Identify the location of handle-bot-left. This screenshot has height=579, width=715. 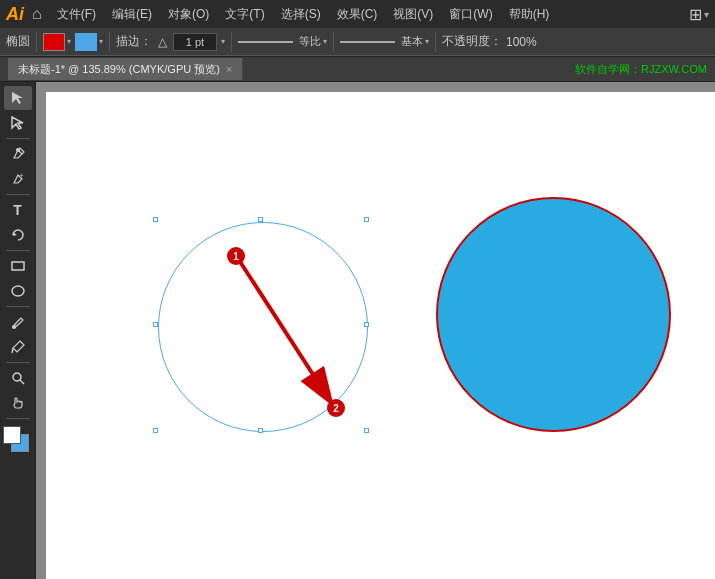
(156, 430).